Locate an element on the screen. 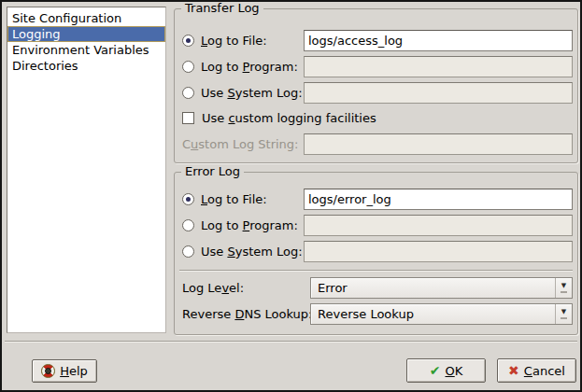 The width and height of the screenshot is (582, 392). error-log-to-file-row: Log to File: is located at coordinates (377, 200).